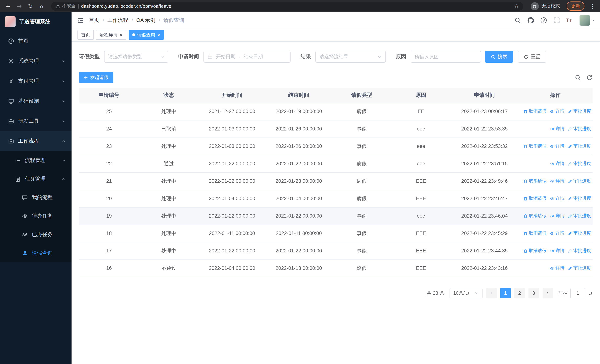  What do you see at coordinates (19, 6) in the screenshot?
I see `browser-forward-button: →` at bounding box center [19, 6].